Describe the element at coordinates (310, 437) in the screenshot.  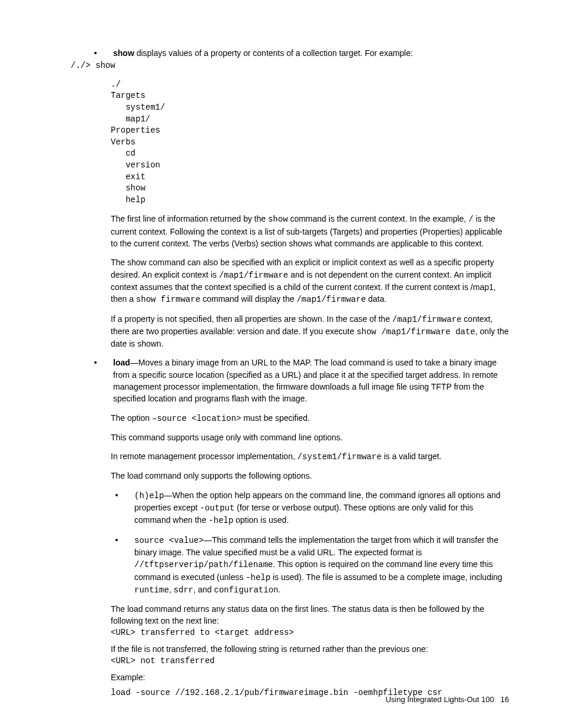
I see `paragraph: This command supports usage only with co…` at that location.